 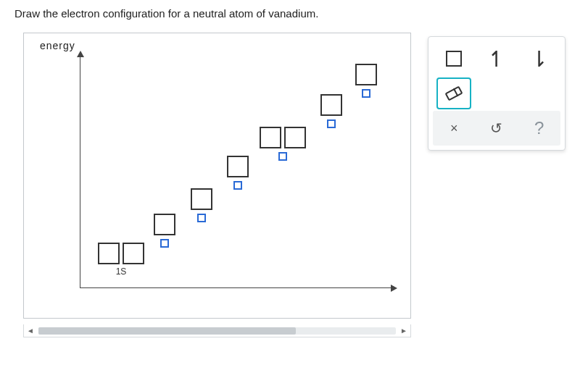 What do you see at coordinates (497, 93) in the screenshot?
I see `tool-palette: ↿ ⇂ × ↺ ?` at bounding box center [497, 93].